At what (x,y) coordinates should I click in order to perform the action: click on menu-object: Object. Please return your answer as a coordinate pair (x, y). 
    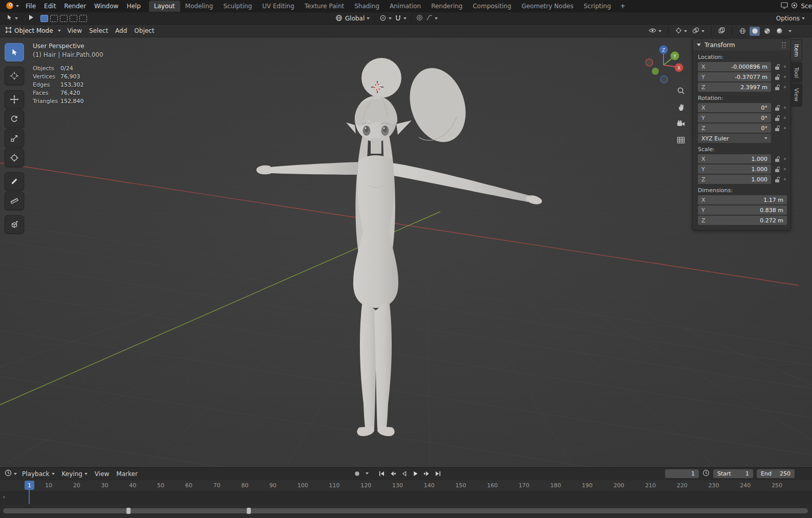
    Looking at the image, I should click on (144, 31).